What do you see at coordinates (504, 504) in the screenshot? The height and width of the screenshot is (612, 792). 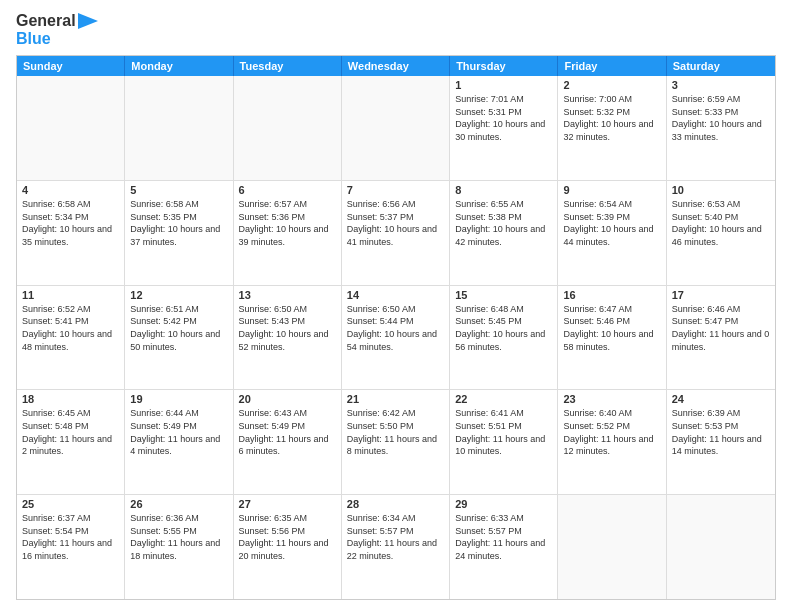 I see `day-number: 29` at bounding box center [504, 504].